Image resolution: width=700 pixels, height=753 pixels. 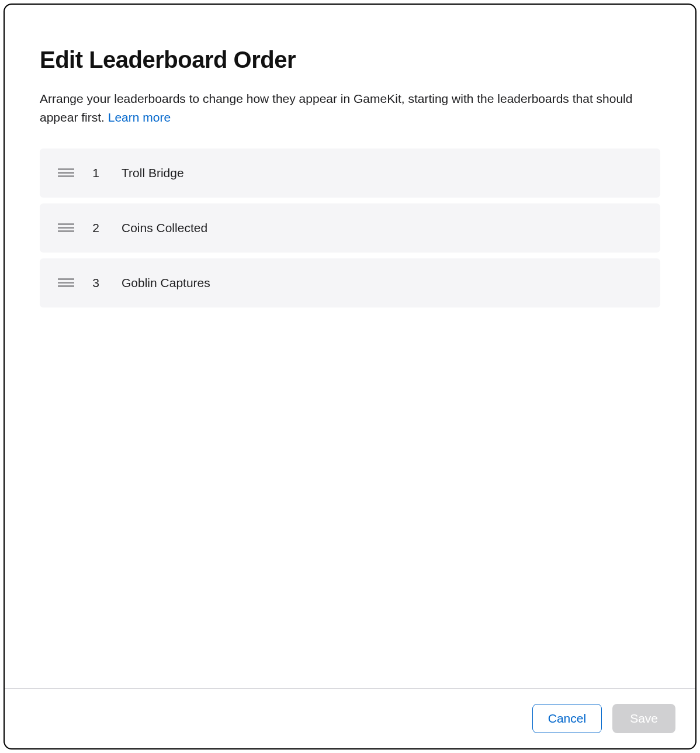 I want to click on cancel-button: Cancel, so click(x=567, y=719).